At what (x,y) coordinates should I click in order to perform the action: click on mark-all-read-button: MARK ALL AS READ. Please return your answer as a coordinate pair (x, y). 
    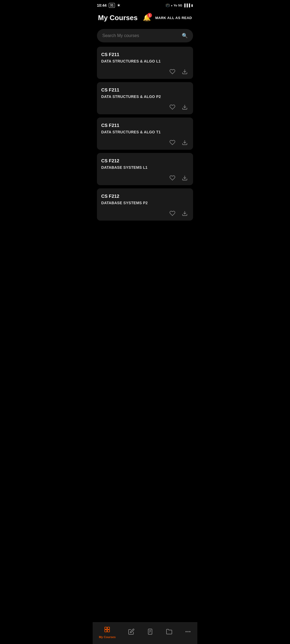
    Looking at the image, I should click on (173, 18).